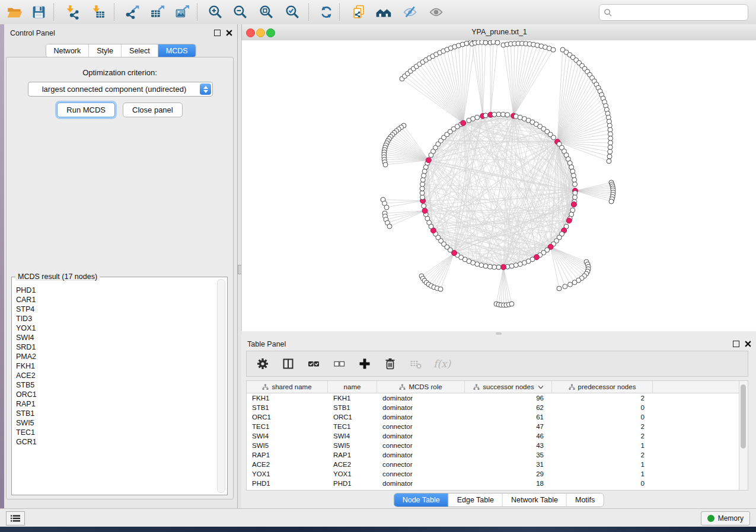 The height and width of the screenshot is (532, 756). I want to click on horizontal-splitter, so click(499, 333).